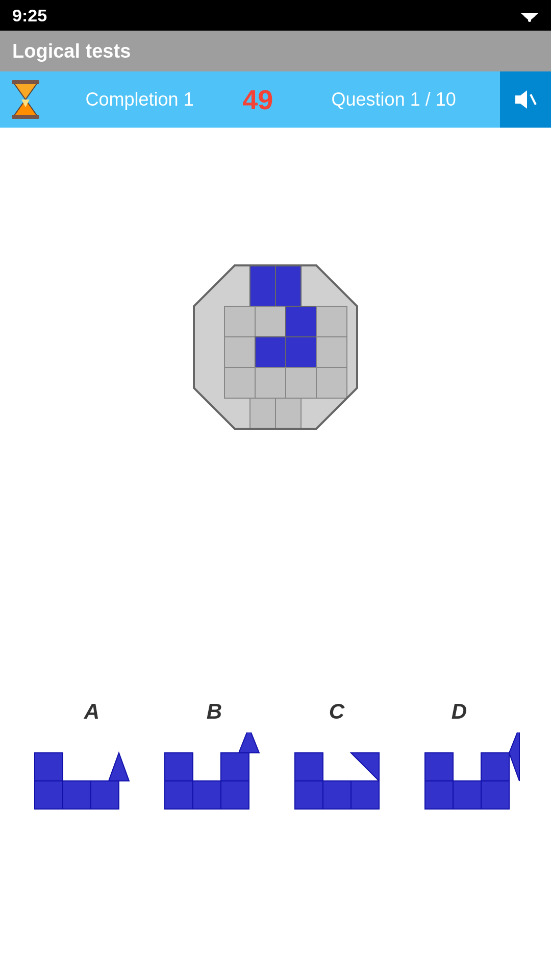  I want to click on option-label-d: D, so click(459, 712).